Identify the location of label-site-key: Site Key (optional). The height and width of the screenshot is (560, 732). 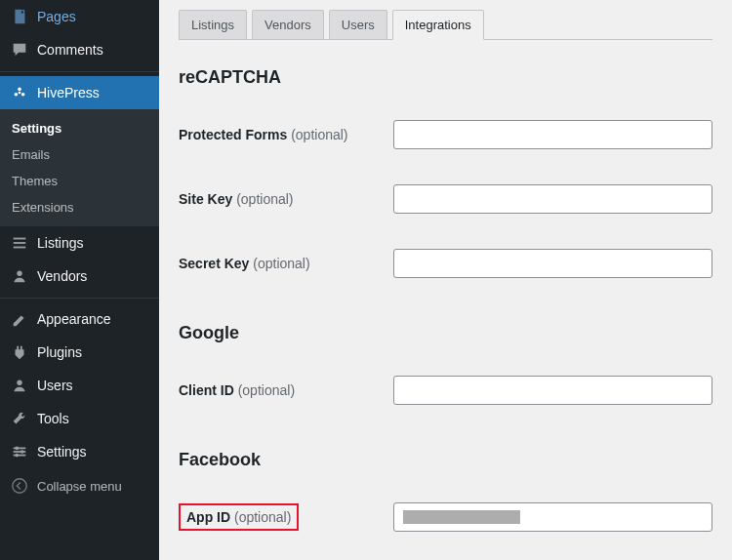
(286, 199).